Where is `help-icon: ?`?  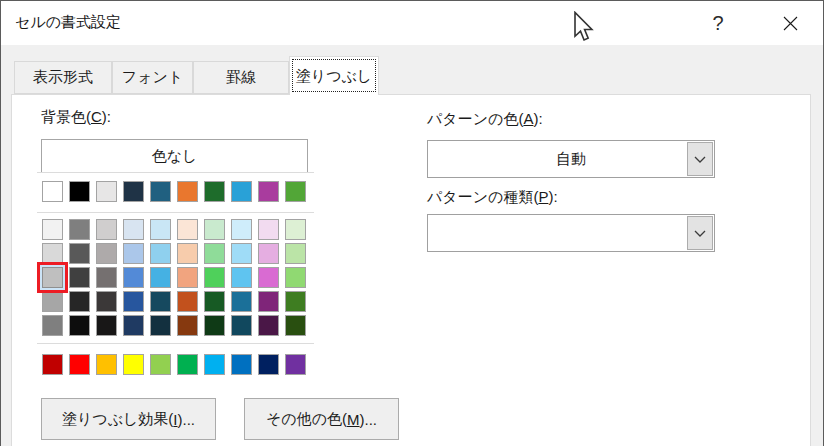 help-icon: ? is located at coordinates (718, 23).